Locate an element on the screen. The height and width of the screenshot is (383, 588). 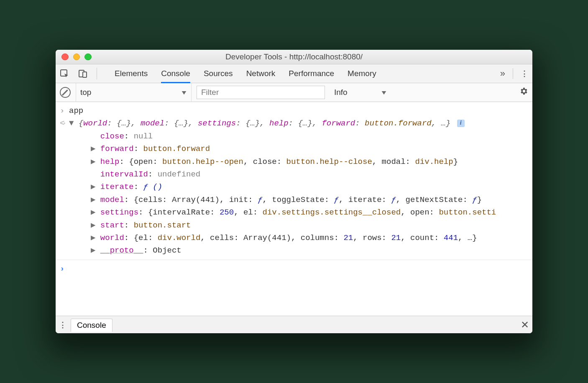
tab-elements: Elements is located at coordinates (131, 74).